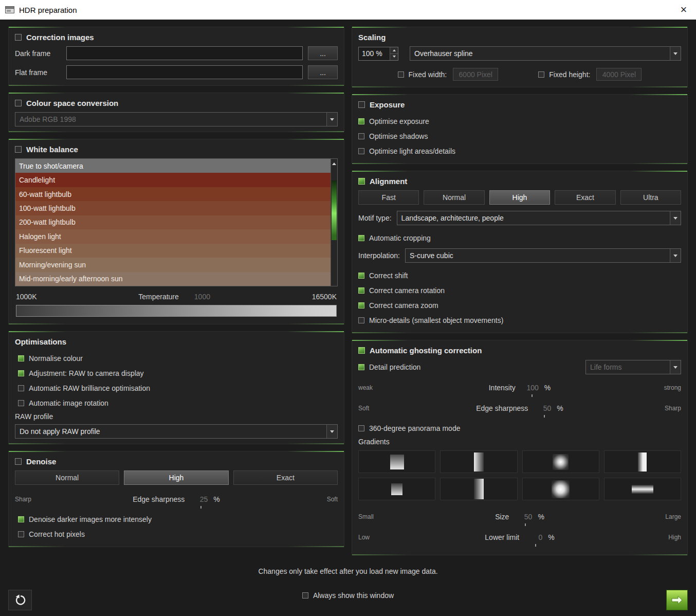 The height and width of the screenshot is (616, 696). I want to click on denoise-checkbox, so click(19, 462).